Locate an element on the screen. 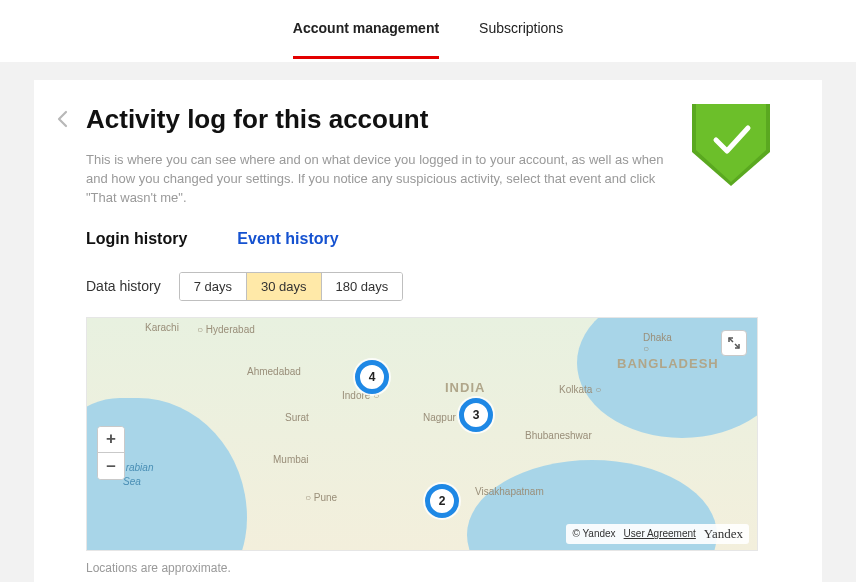 This screenshot has height=582, width=856. page-description: This is where you can see where and on w… is located at coordinates (376, 180).